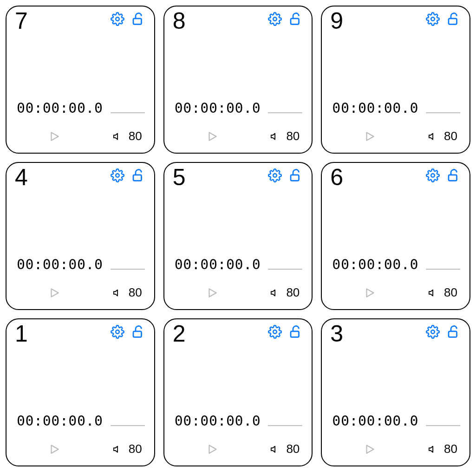 Image resolution: width=476 pixels, height=472 pixels. Describe the element at coordinates (80, 80) in the screenshot. I see `sound-pad-card: 7 00:00:00.0 80` at that location.